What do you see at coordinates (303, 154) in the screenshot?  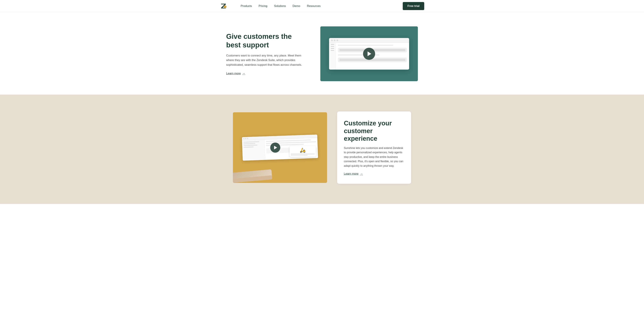 I see `scooter-lines` at bounding box center [303, 154].